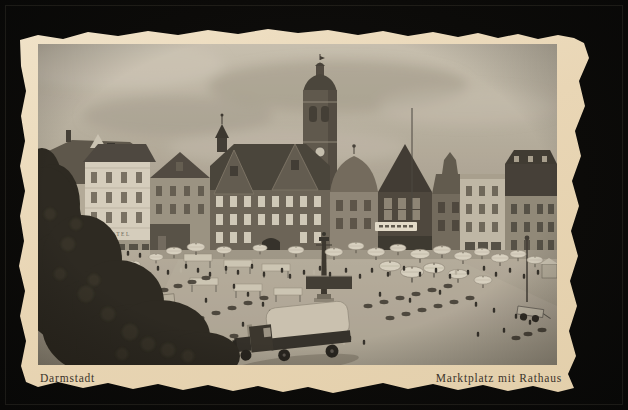 This screenshot has height=410, width=628. I want to click on caption-right: Marktplatz mit Rathaus, so click(499, 378).